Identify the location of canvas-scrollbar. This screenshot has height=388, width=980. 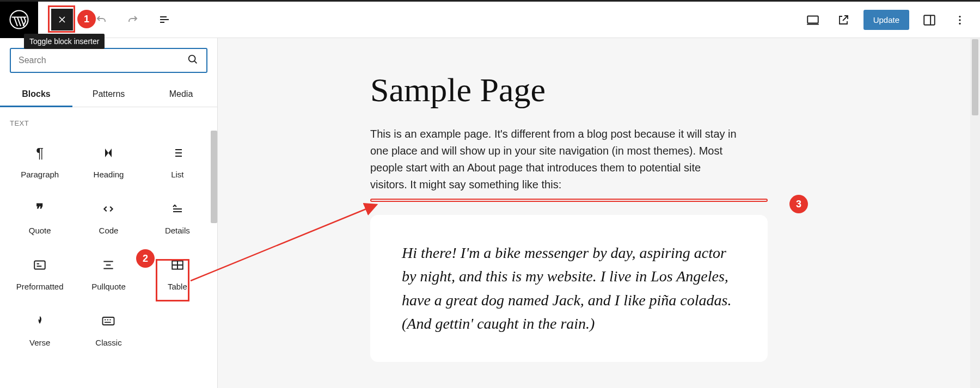
(975, 213).